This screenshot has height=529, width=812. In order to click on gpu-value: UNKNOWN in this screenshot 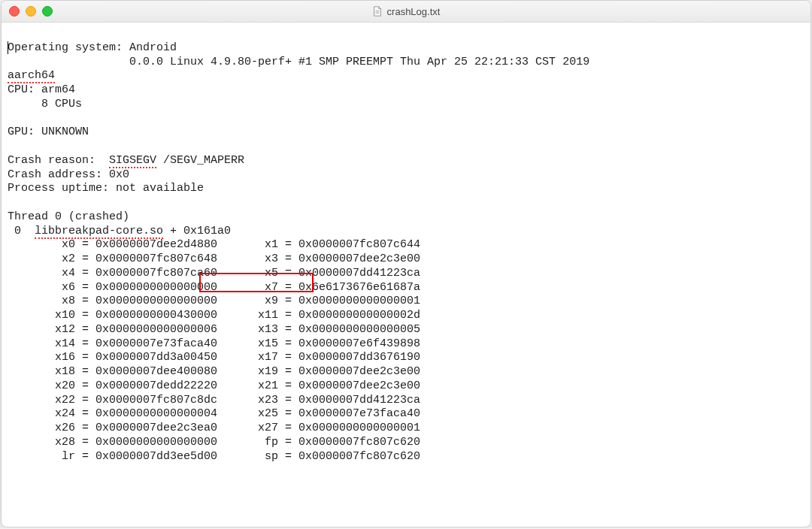, I will do `click(65, 132)`.